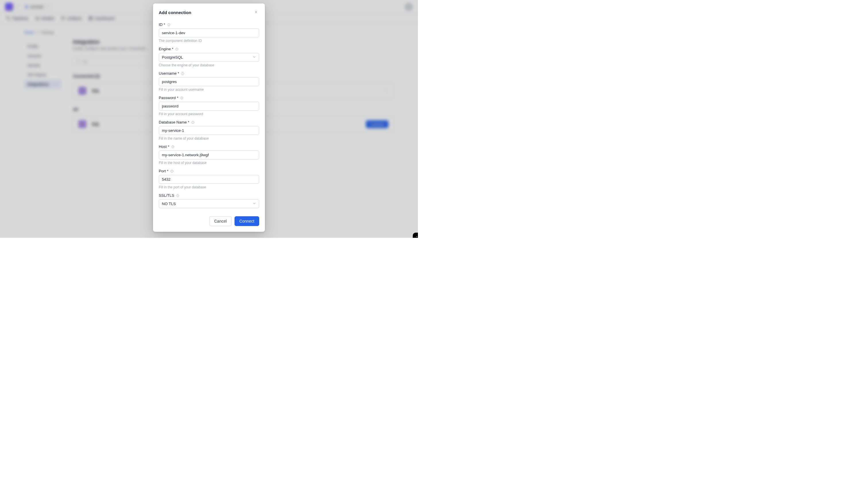 The image size is (868, 494). What do you see at coordinates (256, 12) in the screenshot?
I see `close-icon` at bounding box center [256, 12].